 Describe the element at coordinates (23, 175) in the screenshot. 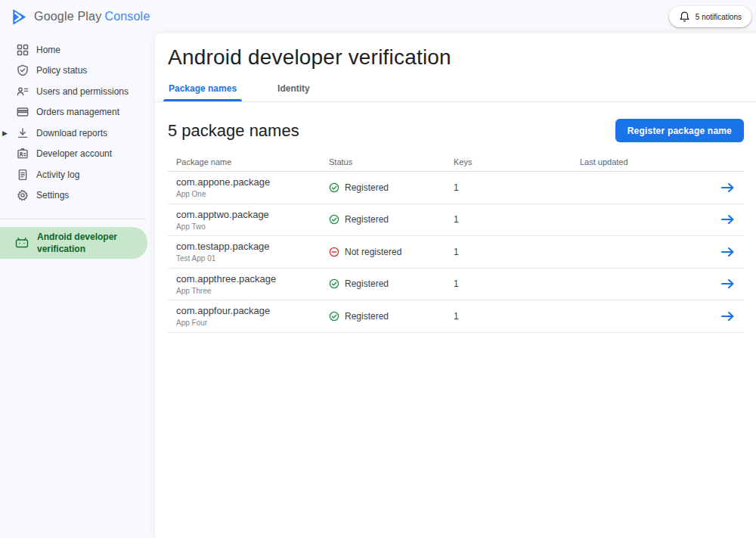

I see `document-icon` at that location.